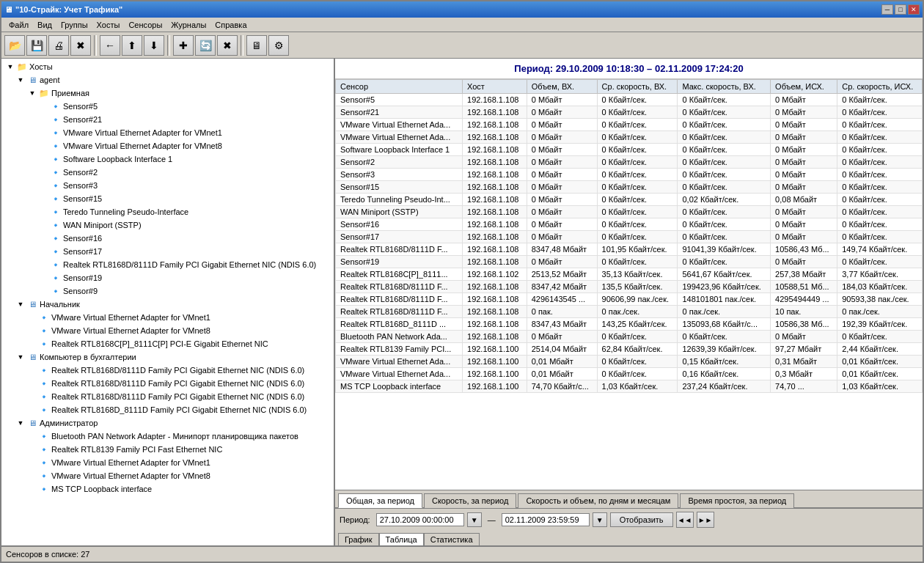 Image resolution: width=924 pixels, height=563 pixels. Describe the element at coordinates (546, 520) in the screenshot. I see `date-to-input` at that location.